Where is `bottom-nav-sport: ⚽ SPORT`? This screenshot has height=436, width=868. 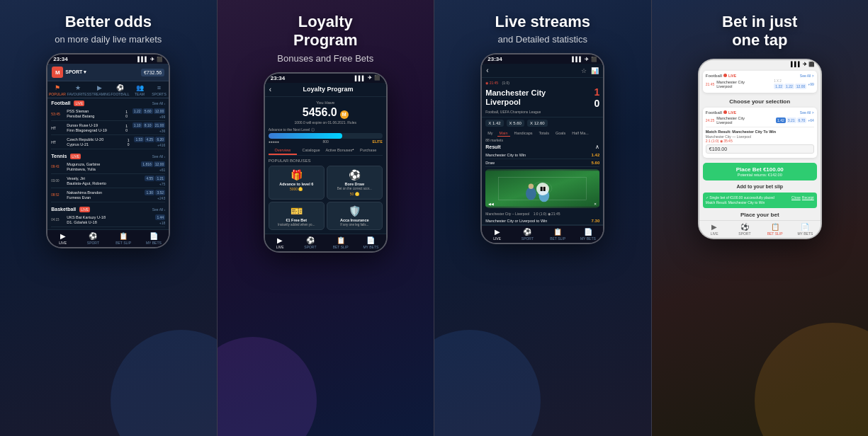
bottom-nav-sport: ⚽ SPORT is located at coordinates (94, 239).